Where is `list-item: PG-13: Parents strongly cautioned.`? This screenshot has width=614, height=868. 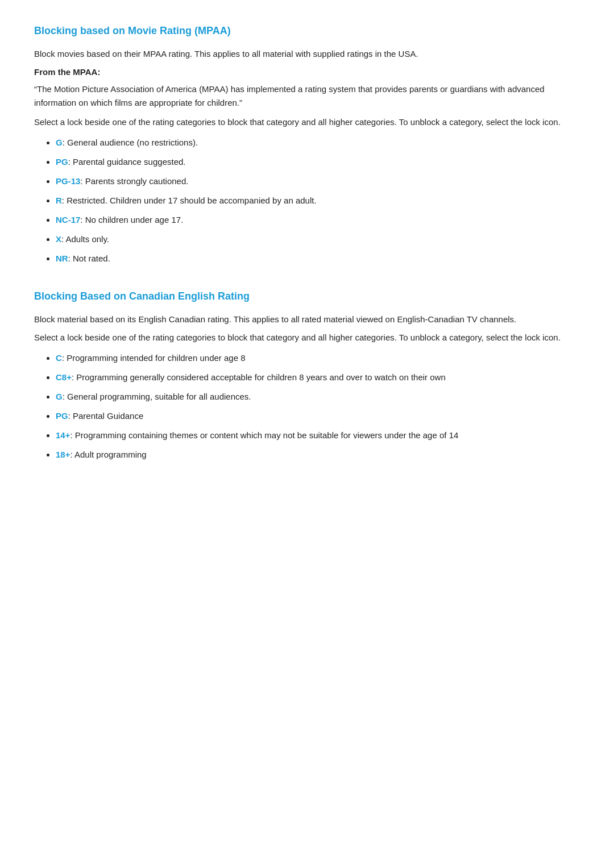
list-item: PG-13: Parents strongly cautioned. is located at coordinates (318, 181).